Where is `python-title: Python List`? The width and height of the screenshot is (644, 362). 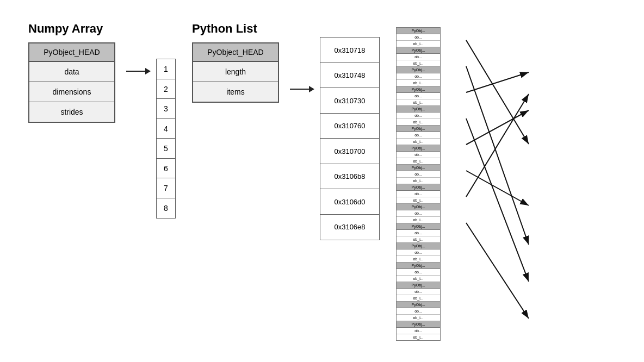 python-title: Python List is located at coordinates (225, 29).